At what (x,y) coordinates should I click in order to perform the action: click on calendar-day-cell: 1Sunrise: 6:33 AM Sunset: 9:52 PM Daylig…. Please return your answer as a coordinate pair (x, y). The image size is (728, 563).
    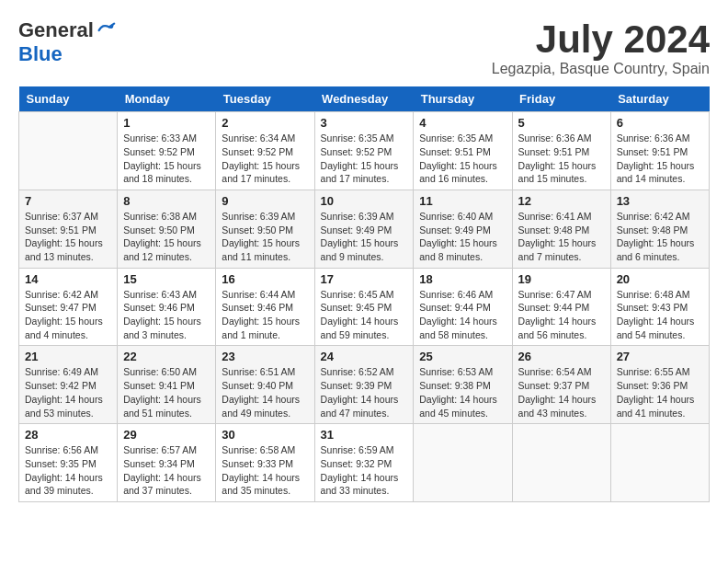
    Looking at the image, I should click on (167, 151).